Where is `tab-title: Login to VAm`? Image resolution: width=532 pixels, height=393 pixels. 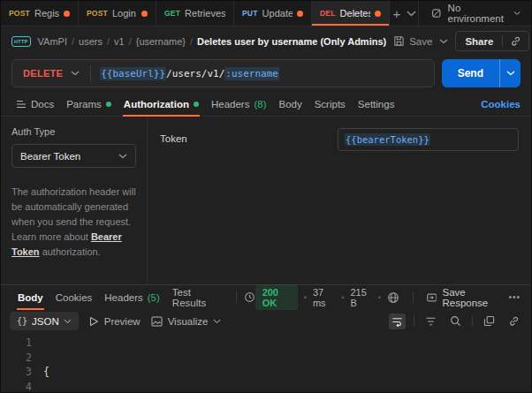
tab-title: Login to VAm is located at coordinates (125, 13).